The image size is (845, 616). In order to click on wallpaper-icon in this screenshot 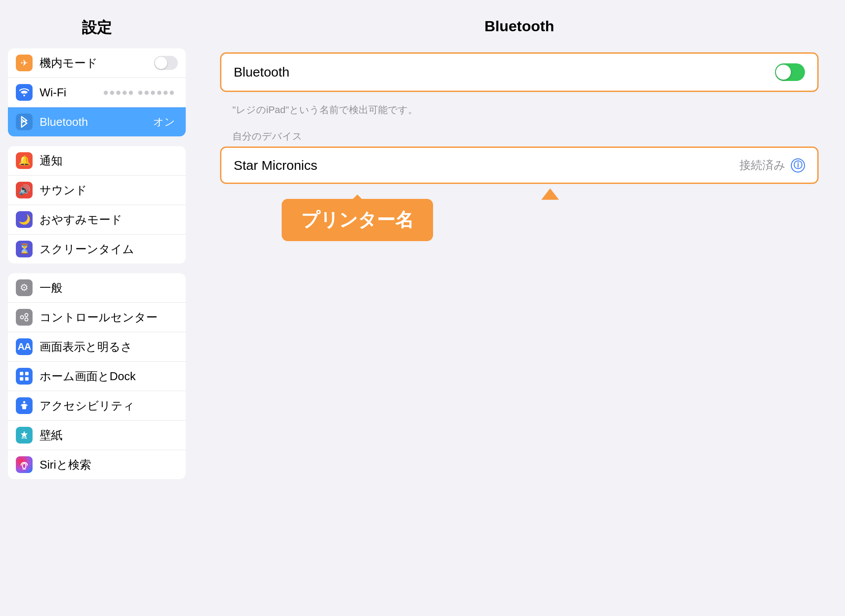, I will do `click(24, 435)`.